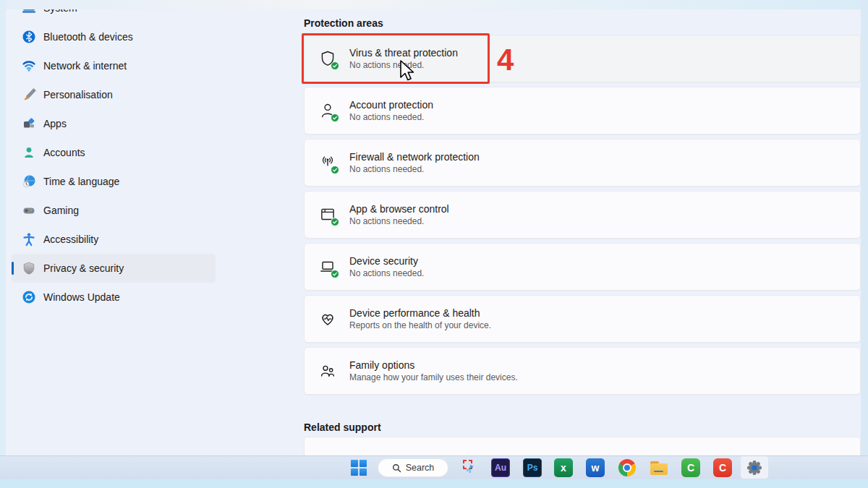 This screenshot has height=488, width=868. I want to click on row-title: Firewall & network protection, so click(414, 157).